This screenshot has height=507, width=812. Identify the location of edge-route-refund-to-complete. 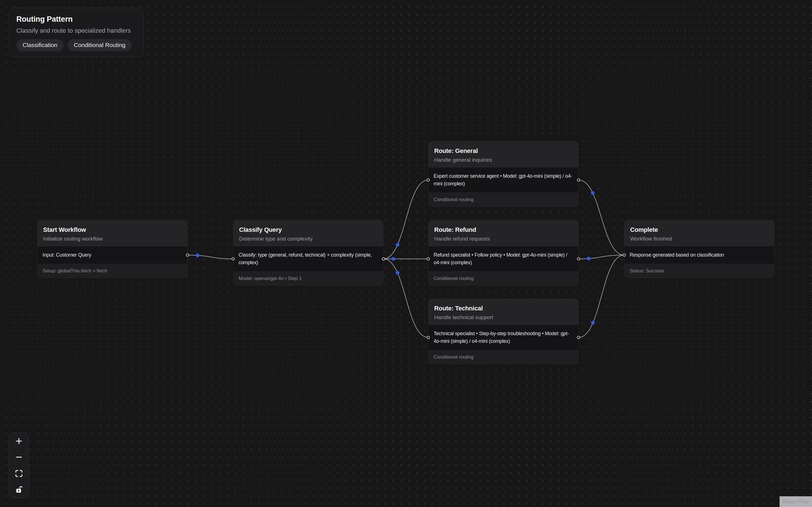
(601, 257).